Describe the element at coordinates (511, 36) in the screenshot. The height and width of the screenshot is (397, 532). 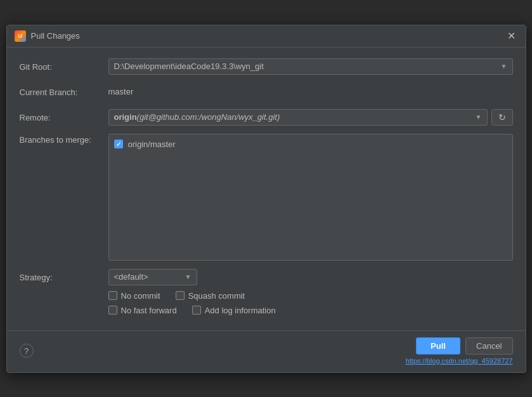
I see `close-button: ✕` at that location.